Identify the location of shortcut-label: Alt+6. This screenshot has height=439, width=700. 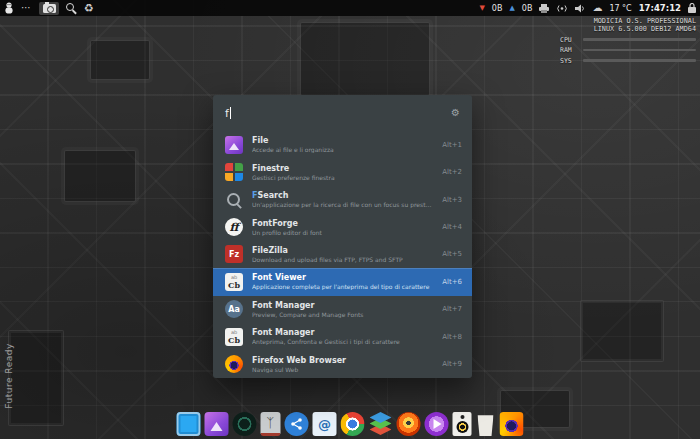
(452, 282).